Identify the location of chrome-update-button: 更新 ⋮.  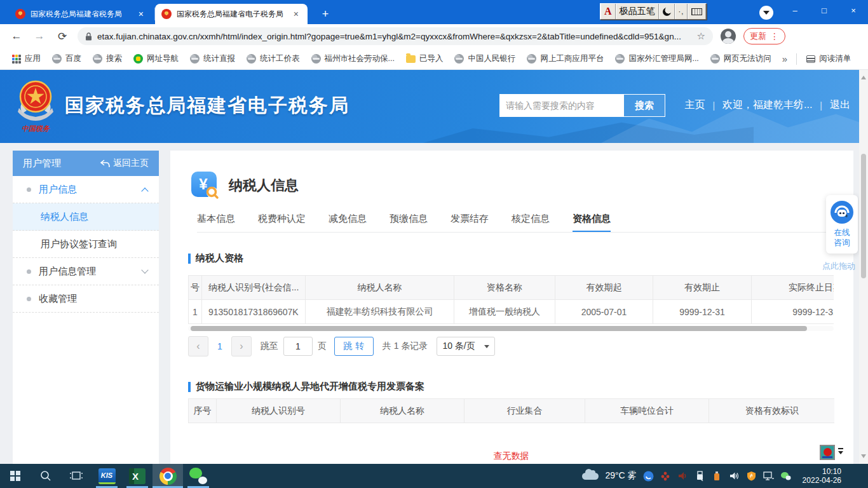
(764, 36).